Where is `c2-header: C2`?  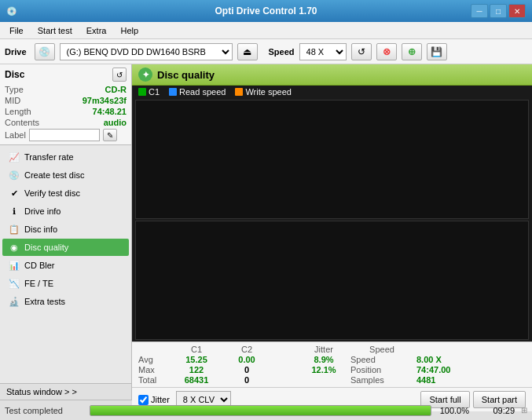 c2-header: C2 is located at coordinates (247, 349).